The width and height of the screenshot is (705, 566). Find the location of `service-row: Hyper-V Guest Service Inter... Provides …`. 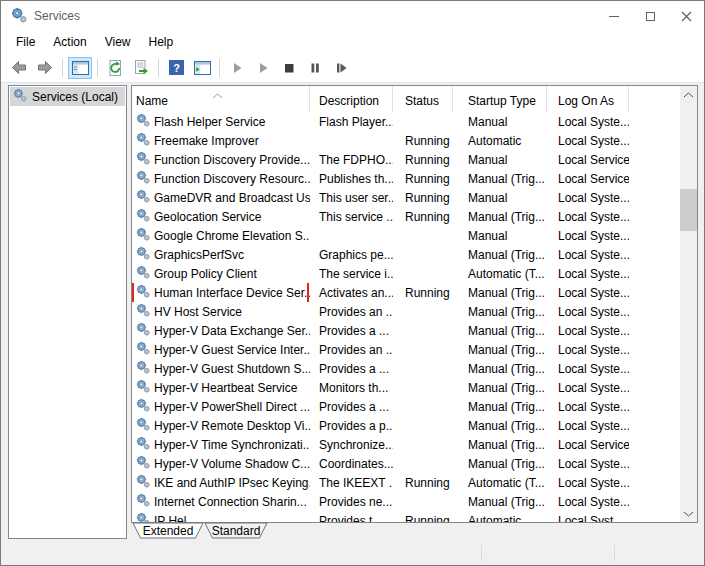

service-row: Hyper-V Guest Service Inter... Provides … is located at coordinates (414, 350).